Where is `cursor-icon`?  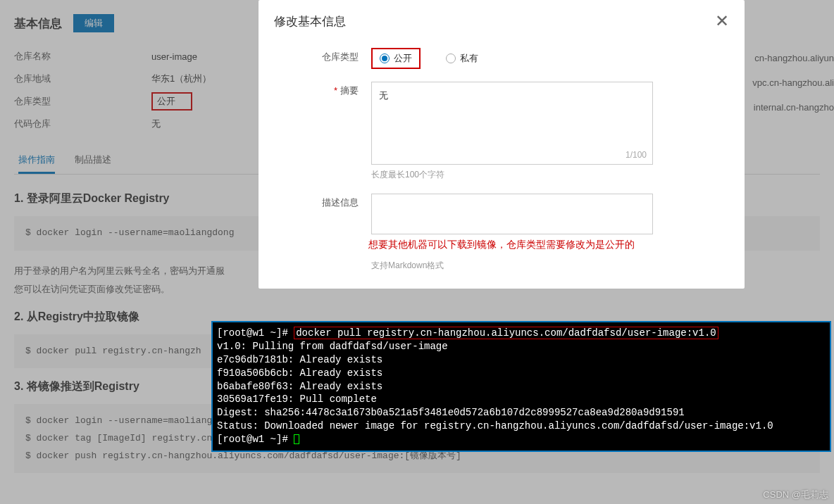
cursor-icon is located at coordinates (297, 439).